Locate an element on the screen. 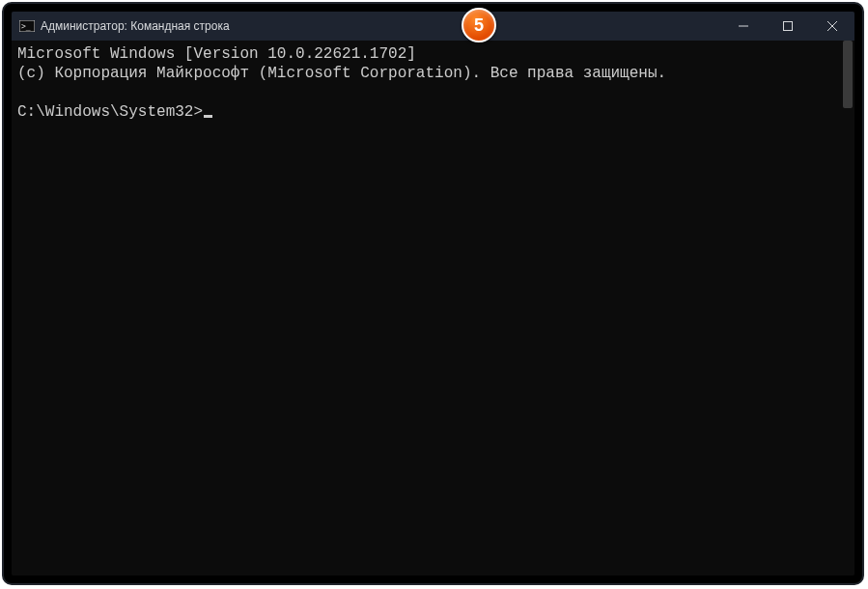 The image size is (868, 589). terminal-line-copyright: (c) Корпорация Майкрософт (Microsoft Cor… is located at coordinates (342, 73).